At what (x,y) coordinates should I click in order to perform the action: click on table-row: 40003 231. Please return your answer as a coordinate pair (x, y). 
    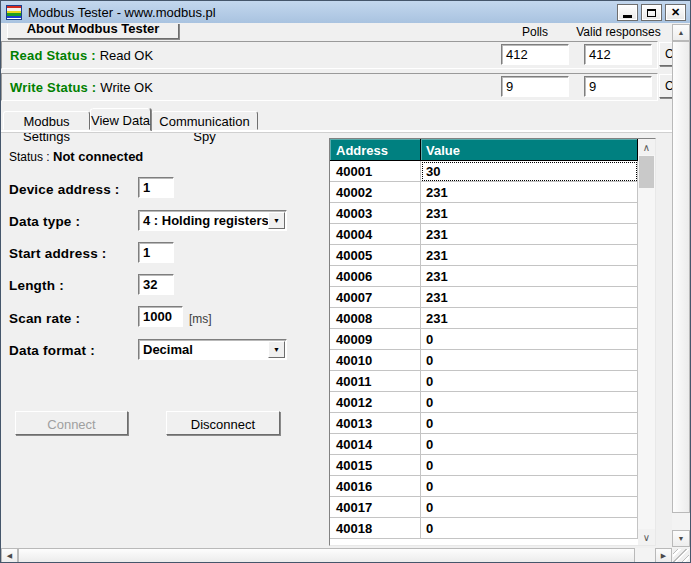
    Looking at the image, I should click on (484, 214).